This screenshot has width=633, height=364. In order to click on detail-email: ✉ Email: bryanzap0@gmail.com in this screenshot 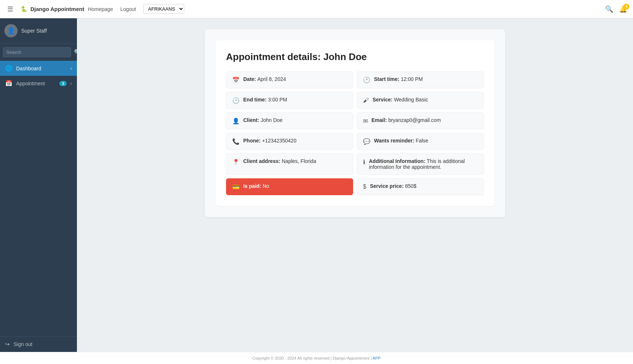, I will do `click(421, 121)`.